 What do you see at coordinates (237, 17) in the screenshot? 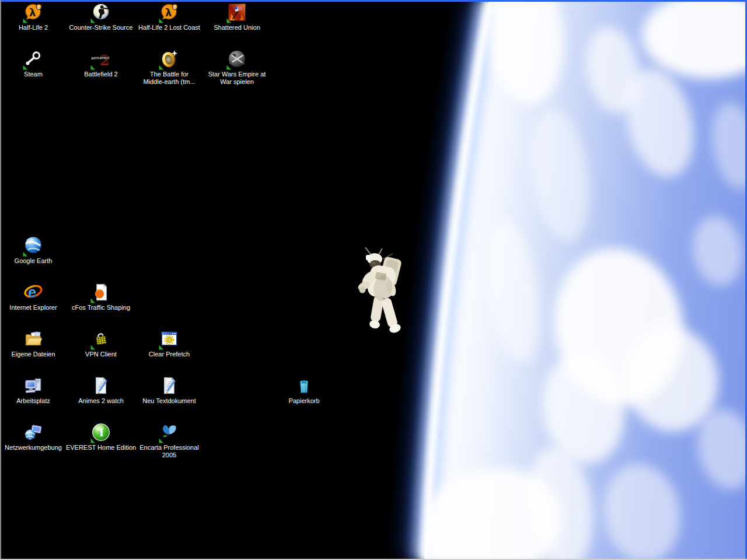
I see `desktop-icon-shattered-union: Shattered Union` at bounding box center [237, 17].